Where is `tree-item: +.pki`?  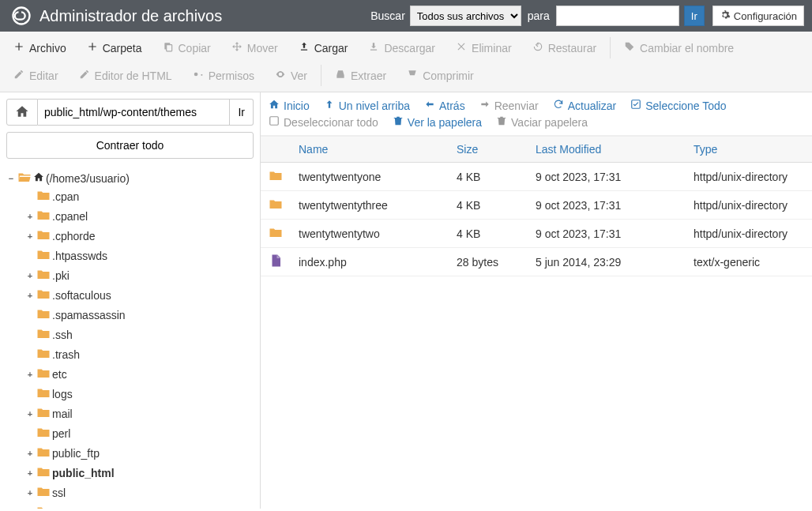
tree-item: +.pki is located at coordinates (139, 275).